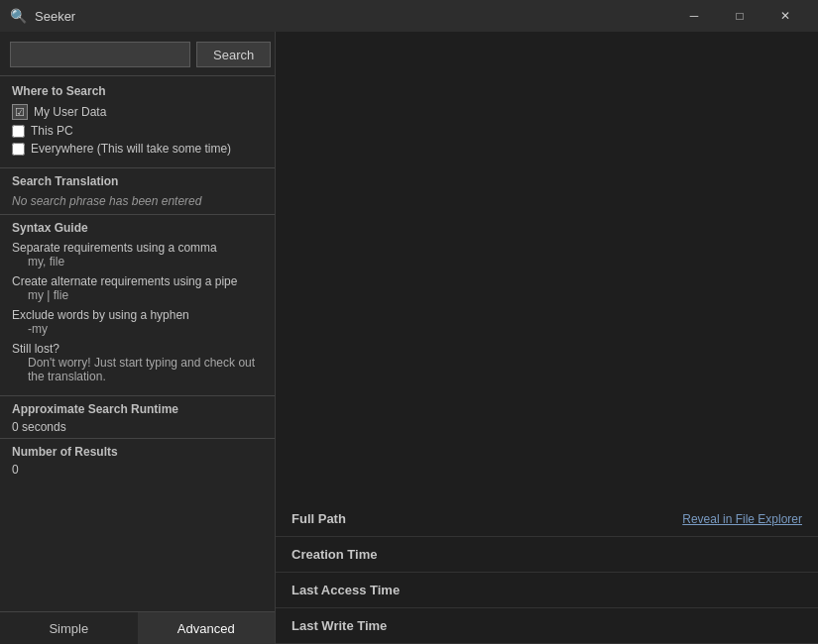 This screenshot has width=818, height=644. What do you see at coordinates (18, 131) in the screenshot?
I see `this-pc-checkbox` at bounding box center [18, 131].